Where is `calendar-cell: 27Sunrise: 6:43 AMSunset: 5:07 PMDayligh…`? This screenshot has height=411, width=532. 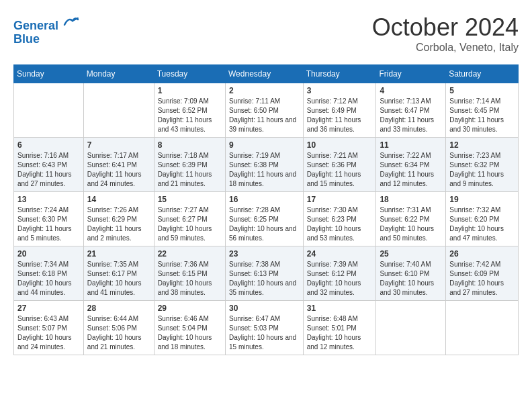 calendar-cell: 27Sunrise: 6:43 AMSunset: 5:07 PMDayligh… is located at coordinates (49, 328).